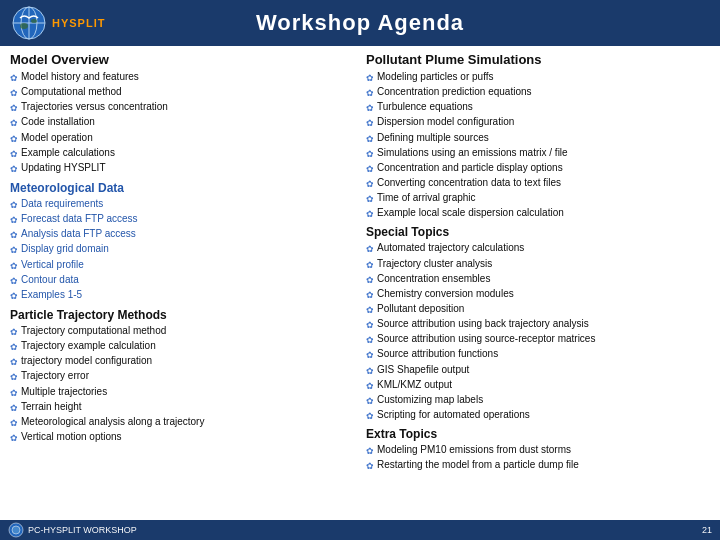 The height and width of the screenshot is (540, 720). Describe the element at coordinates (78, 234) in the screenshot. I see `item-text: Analysis data FTP access` at that location.